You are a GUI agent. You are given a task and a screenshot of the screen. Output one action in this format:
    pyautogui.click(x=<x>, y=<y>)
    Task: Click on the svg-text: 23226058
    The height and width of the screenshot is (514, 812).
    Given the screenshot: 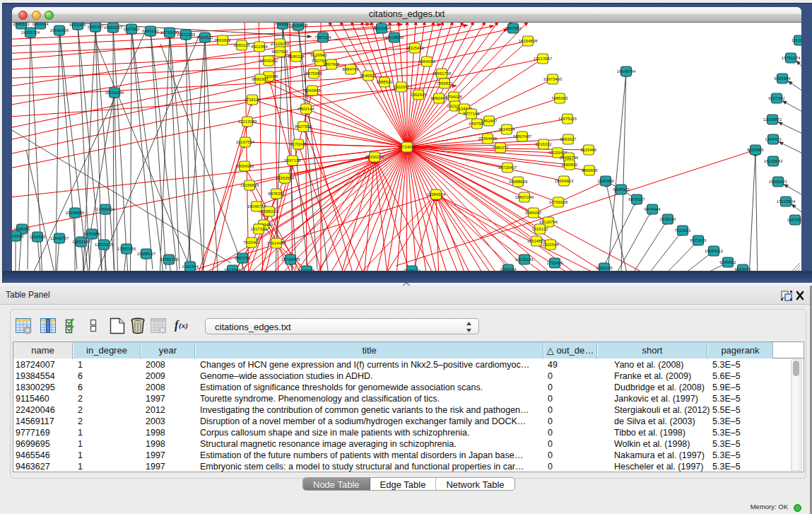 What is the action you would take?
    pyautogui.click(x=280, y=44)
    